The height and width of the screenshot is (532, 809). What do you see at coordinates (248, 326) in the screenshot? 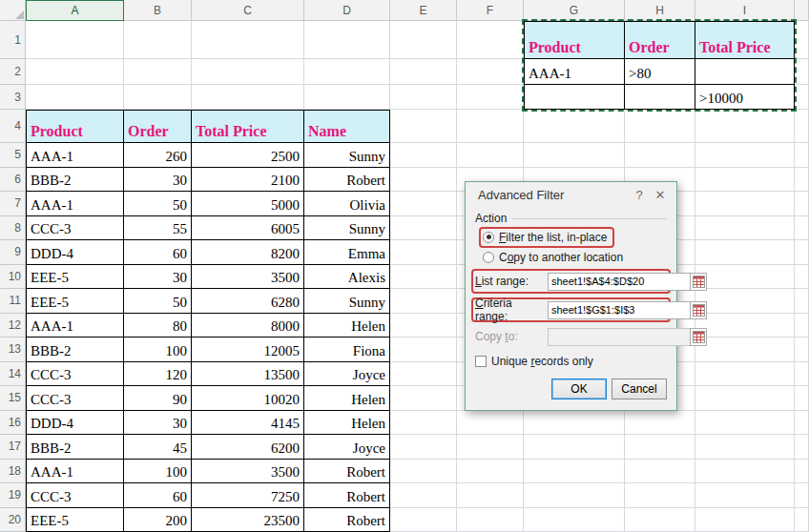
I see `cell-C12: 8000` at bounding box center [248, 326].